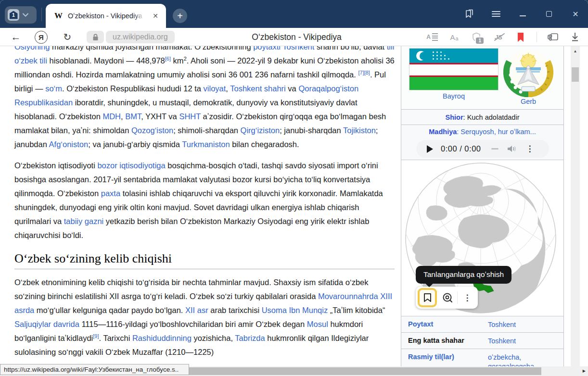 This screenshot has height=376, width=588. Describe the element at coordinates (461, 149) in the screenshot. I see `audio-time: 0:00 / 0:00` at that location.